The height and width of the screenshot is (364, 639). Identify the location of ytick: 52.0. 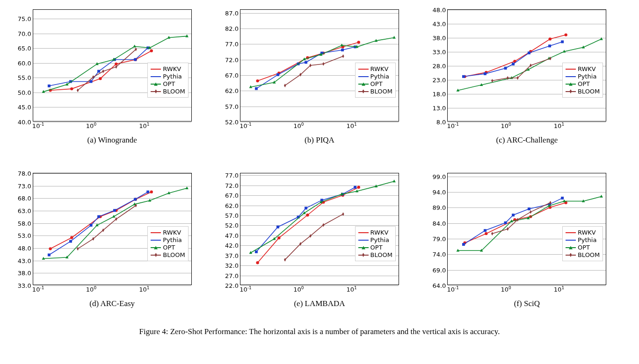
(232, 225).